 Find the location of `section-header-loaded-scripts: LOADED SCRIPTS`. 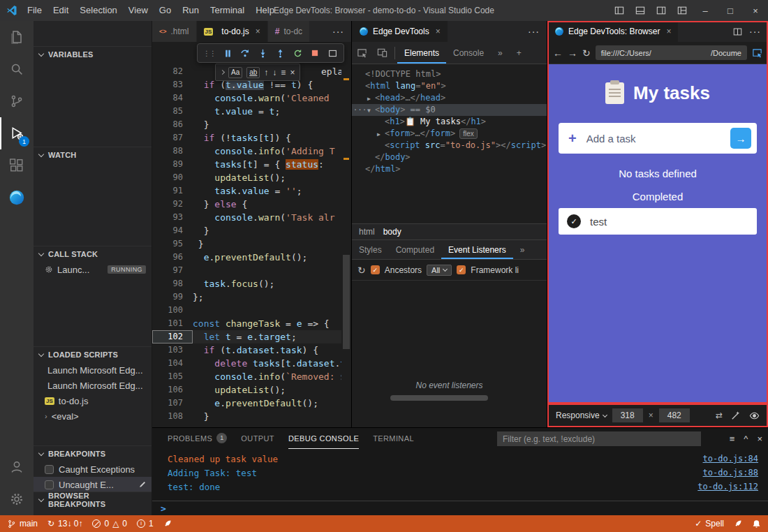

section-header-loaded-scripts: LOADED SCRIPTS is located at coordinates (92, 355).